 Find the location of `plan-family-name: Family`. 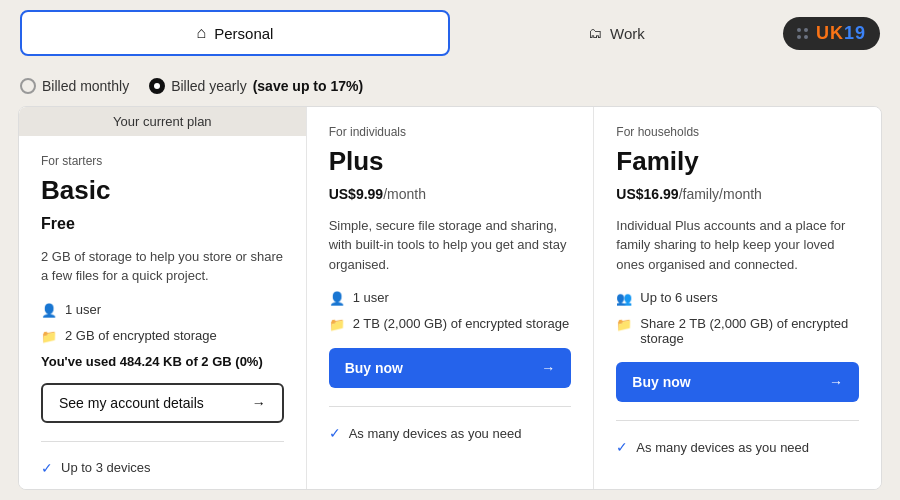

plan-family-name: Family is located at coordinates (738, 162).